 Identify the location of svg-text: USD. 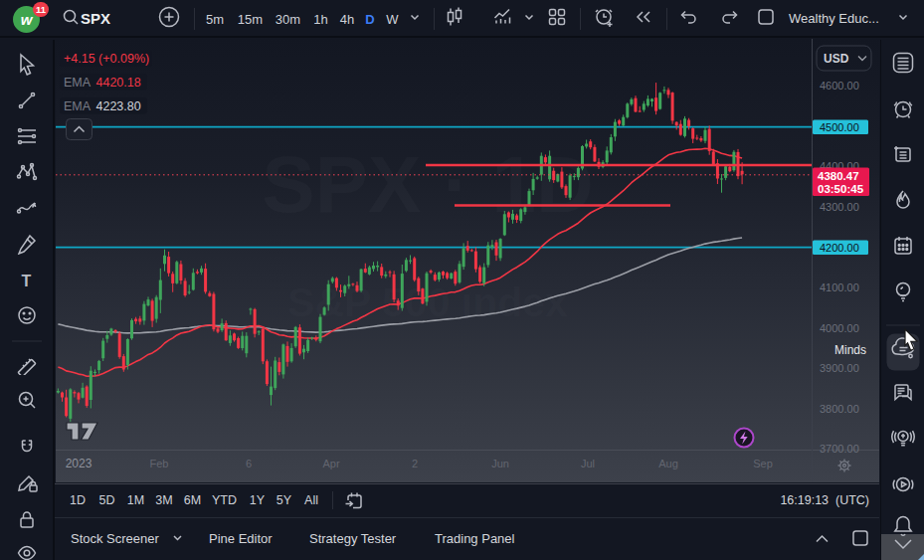
(836, 59).